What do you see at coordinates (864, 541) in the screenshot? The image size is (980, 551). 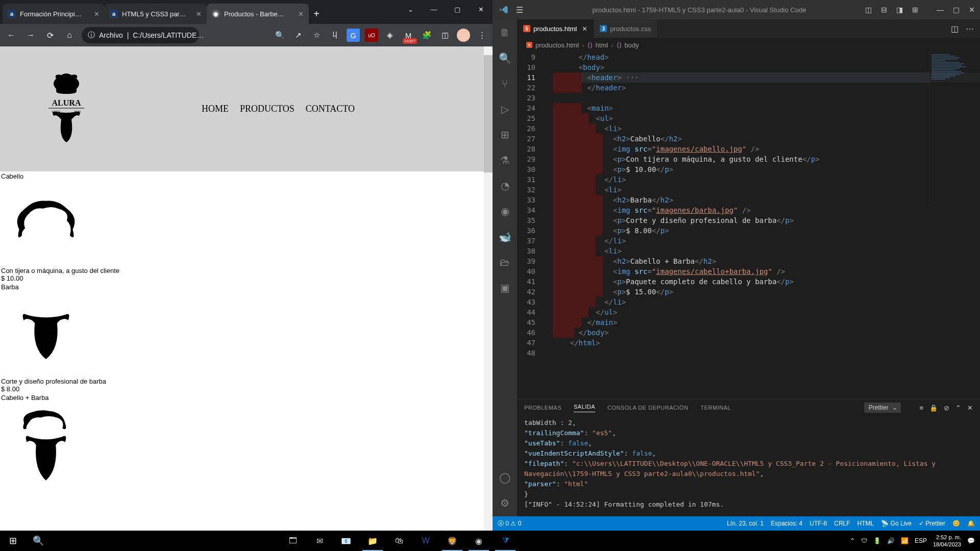 I see `tray-security-icon: 🛡` at bounding box center [864, 541].